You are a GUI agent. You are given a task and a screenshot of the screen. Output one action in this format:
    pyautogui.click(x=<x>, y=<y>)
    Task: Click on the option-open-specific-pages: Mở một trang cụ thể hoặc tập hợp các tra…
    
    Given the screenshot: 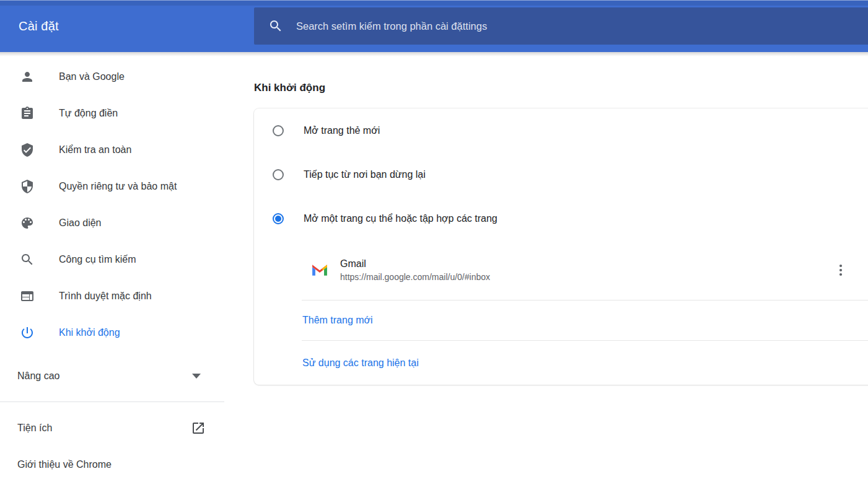 What is the action you would take?
    pyautogui.click(x=561, y=218)
    